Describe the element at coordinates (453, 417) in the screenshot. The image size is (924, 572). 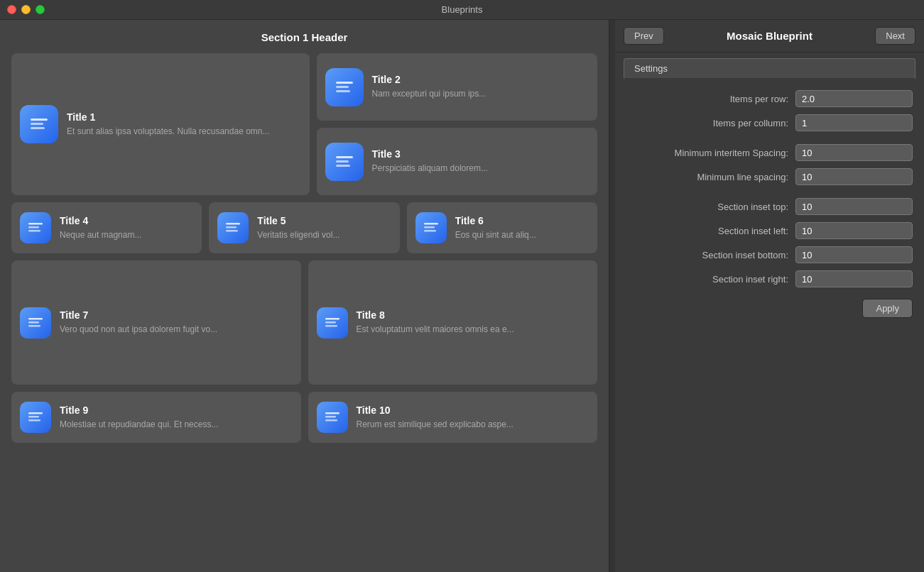
I see `list-item: Title 10 Rerum est similique sed explica…` at that location.